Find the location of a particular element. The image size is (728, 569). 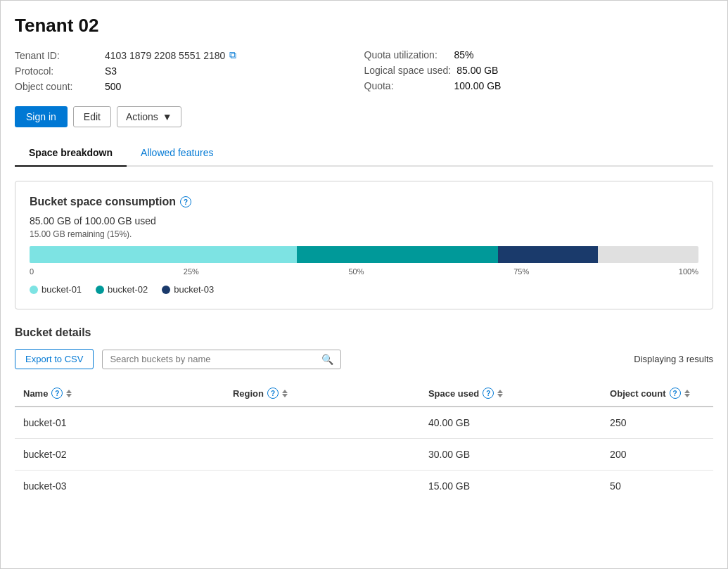

tab-space-breakdown: Space breakdown is located at coordinates (70, 153).